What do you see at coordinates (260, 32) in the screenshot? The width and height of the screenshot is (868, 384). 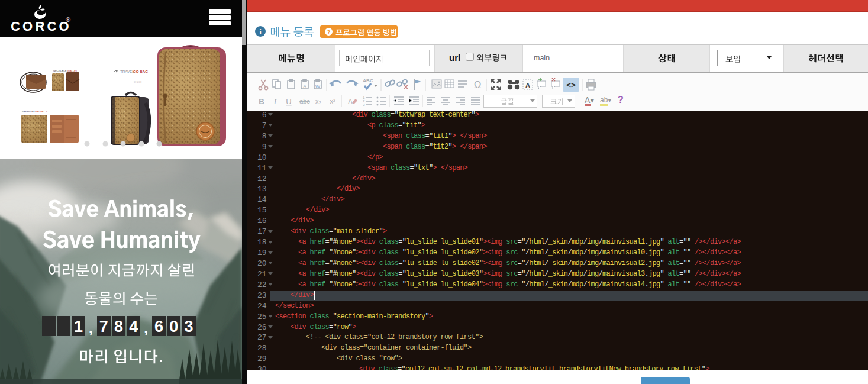 I see `svg-text: i` at bounding box center [260, 32].